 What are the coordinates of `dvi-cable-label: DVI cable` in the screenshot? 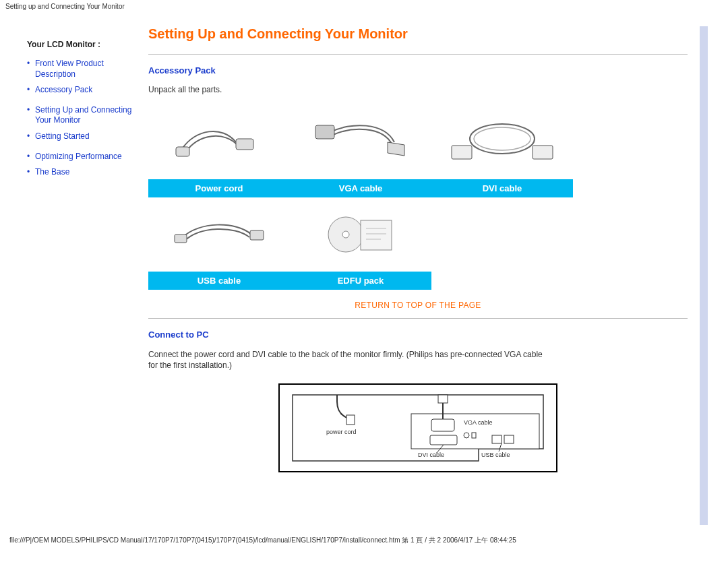 It's located at (502, 189).